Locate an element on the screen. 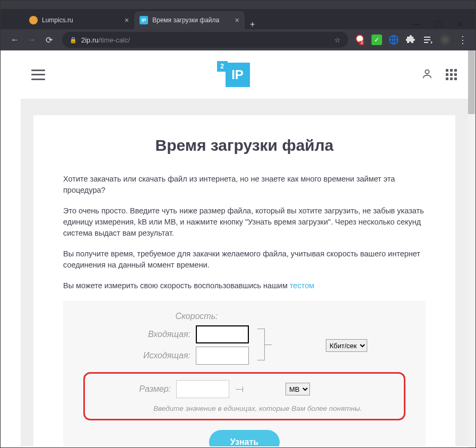 The image size is (476, 448). speed-heading: Скорость: is located at coordinates (210, 316).